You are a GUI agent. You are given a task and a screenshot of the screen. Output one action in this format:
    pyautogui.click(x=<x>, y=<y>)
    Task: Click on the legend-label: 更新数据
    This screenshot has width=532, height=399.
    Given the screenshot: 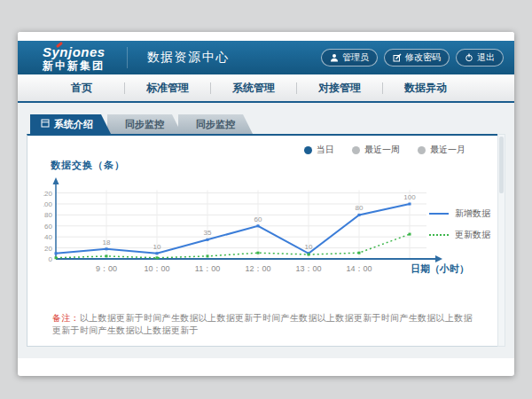 What is the action you would take?
    pyautogui.click(x=473, y=235)
    